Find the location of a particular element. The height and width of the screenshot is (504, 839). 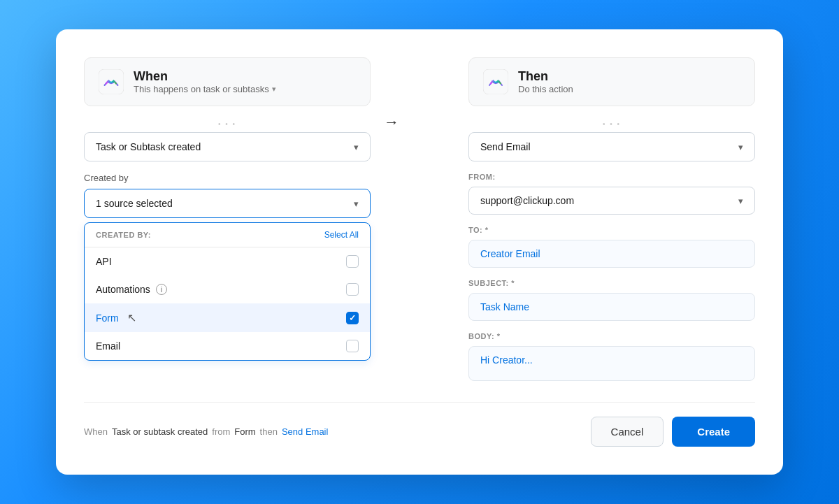

breadcrumb-form: Form is located at coordinates (245, 432).